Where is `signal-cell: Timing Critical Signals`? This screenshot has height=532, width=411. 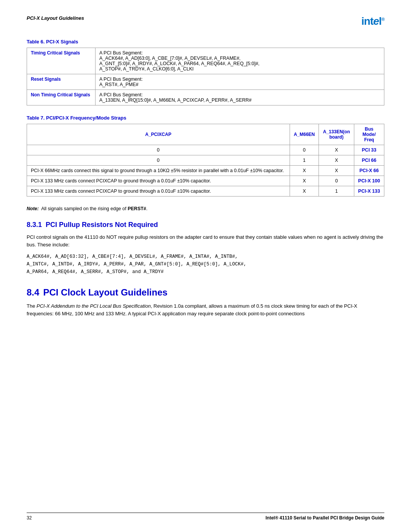
signal-cell: Timing Critical Signals is located at coordinates (61, 61).